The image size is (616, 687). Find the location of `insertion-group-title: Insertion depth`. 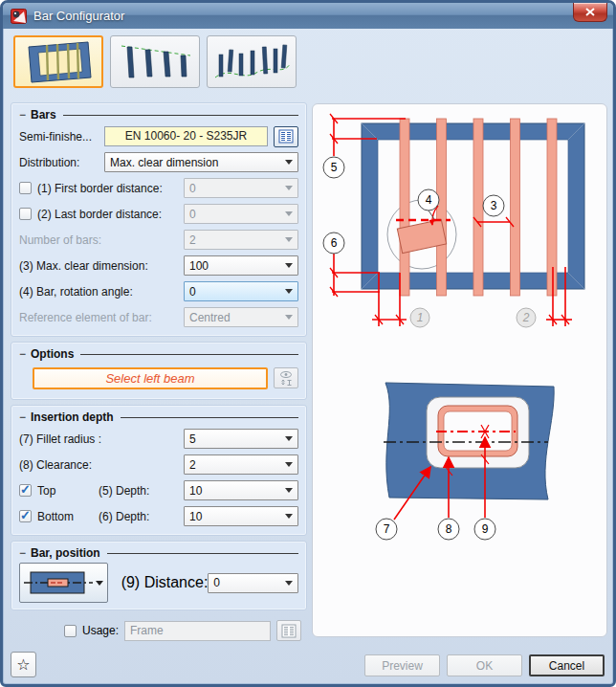

insertion-group-title: Insertion depth is located at coordinates (73, 417).